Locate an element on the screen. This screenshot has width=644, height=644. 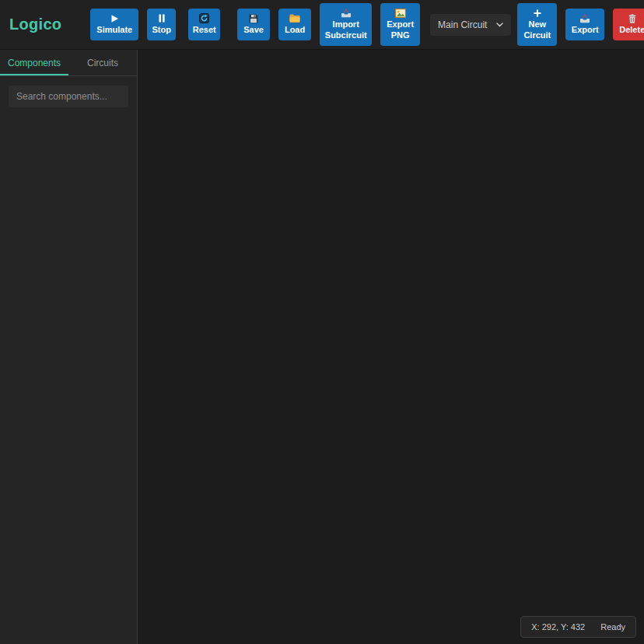
sidebar-tabs: Components Circuits is located at coordinates (68, 63).